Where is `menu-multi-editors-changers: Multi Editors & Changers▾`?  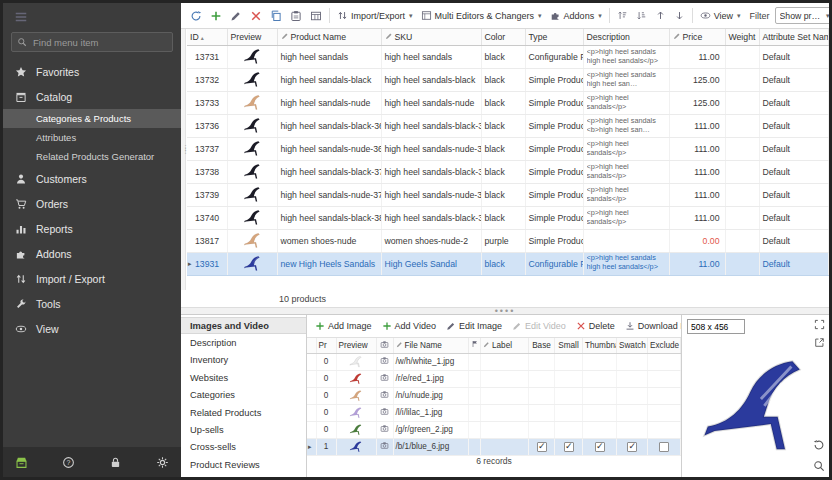
menu-multi-editors-changers: Multi Editors & Changers▾ is located at coordinates (482, 16).